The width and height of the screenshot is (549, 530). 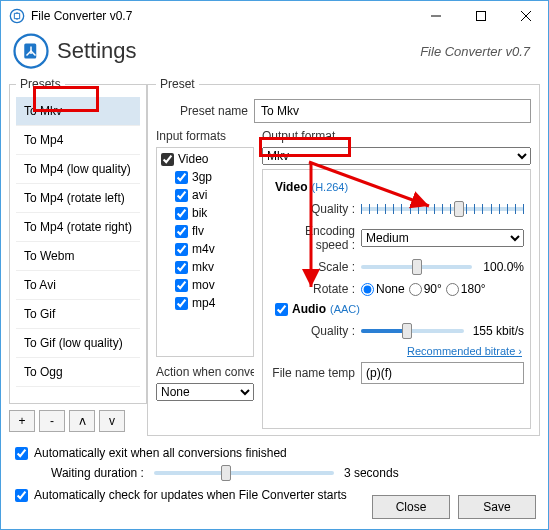 I want to click on presets-legend: Presets, so click(x=40, y=84).